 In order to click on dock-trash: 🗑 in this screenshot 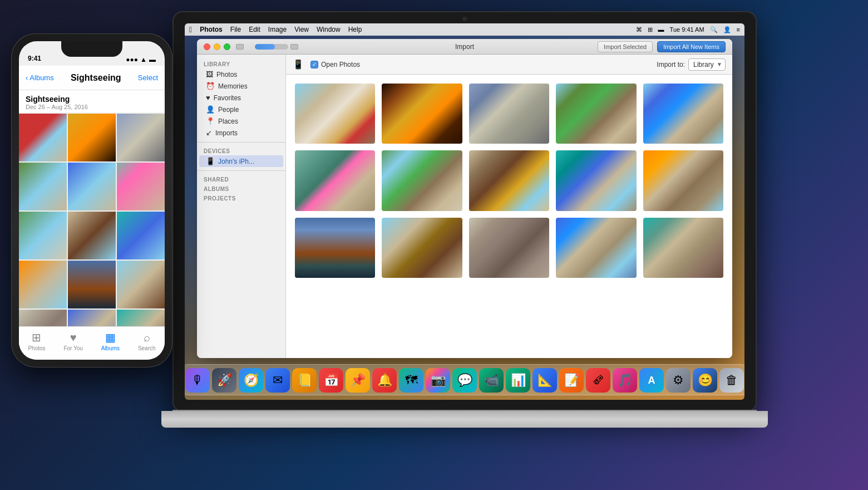, I will do `click(732, 380)`.